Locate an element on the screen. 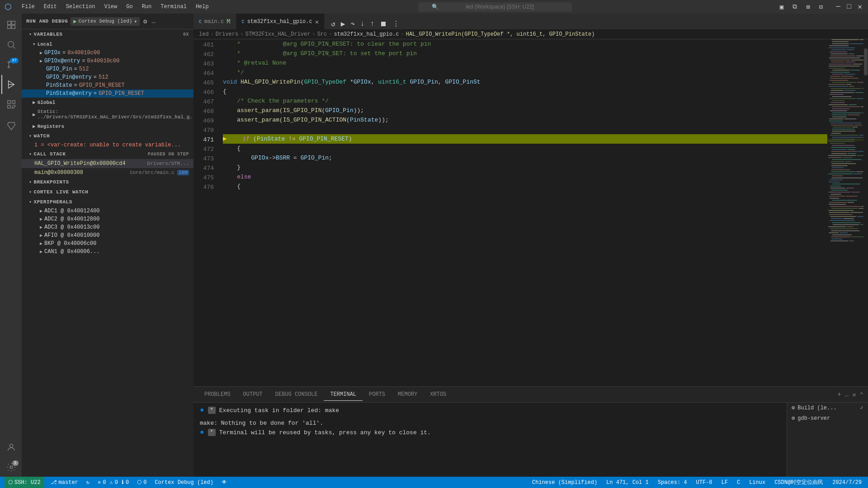 Image resolution: width=868 pixels, height=488 pixels. status-cortex-name: Cortex Debug (led) is located at coordinates (184, 483).